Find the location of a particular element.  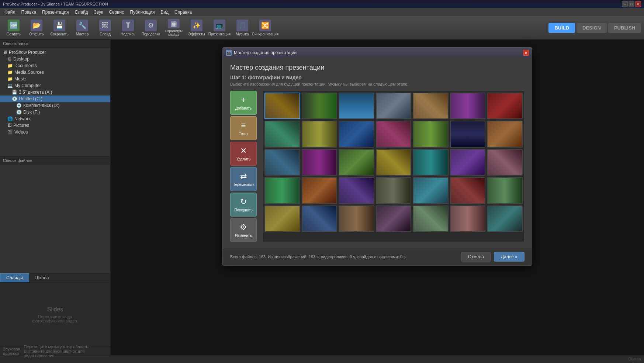

publish-button: PUBLISH is located at coordinates (625, 28).